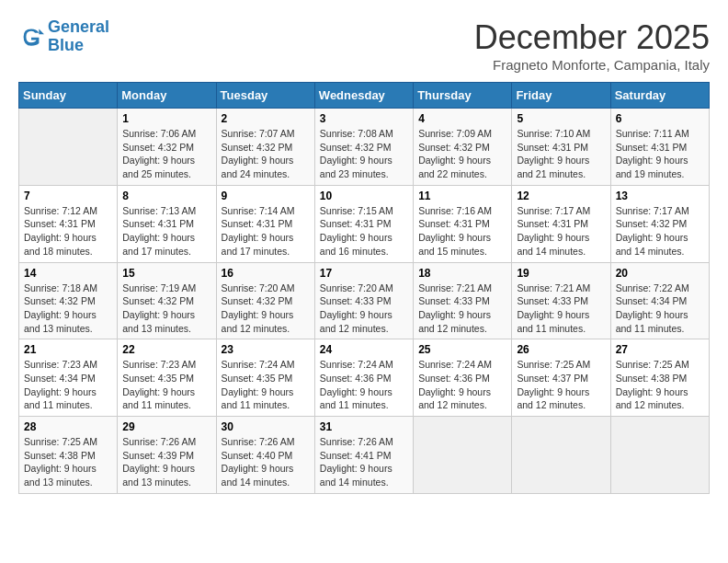 The width and height of the screenshot is (728, 563). Describe the element at coordinates (561, 301) in the screenshot. I see `calendar-cell-w3-d5: 19 Sunrise: 7:21 AMSunset: 4:33 PMDaylig…` at that location.